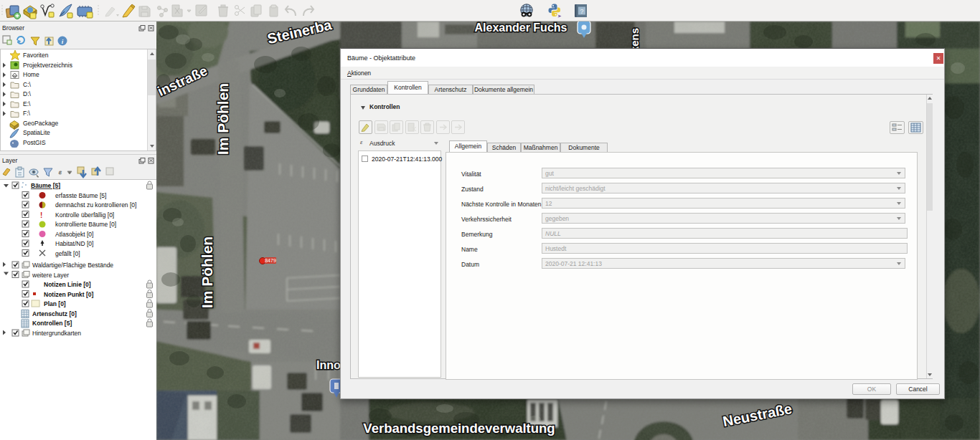 This screenshot has width=980, height=440. Describe the element at coordinates (36, 55) in the screenshot. I see `svg-text: Favoriten` at that location.